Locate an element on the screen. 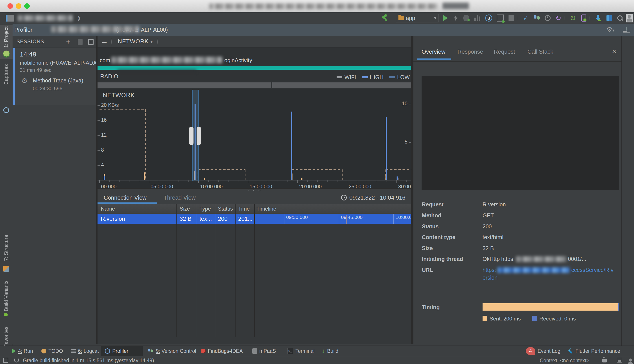 Image resolution: width=634 pixels, height=364 pixels. radio-legend: WIFIHIGHLOW is located at coordinates (254, 77).